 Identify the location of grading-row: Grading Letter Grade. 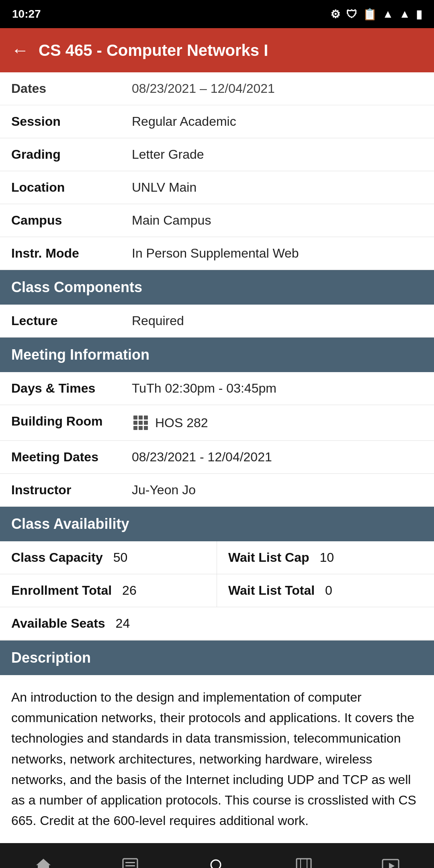
(217, 155).